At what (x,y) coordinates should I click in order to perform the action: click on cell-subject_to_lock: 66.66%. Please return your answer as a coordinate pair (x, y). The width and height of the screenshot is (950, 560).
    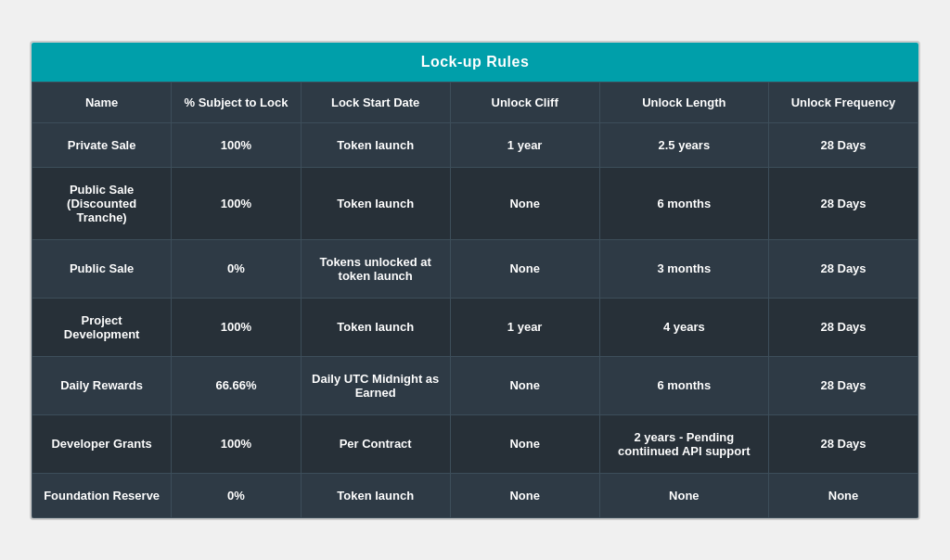
    Looking at the image, I should click on (236, 386).